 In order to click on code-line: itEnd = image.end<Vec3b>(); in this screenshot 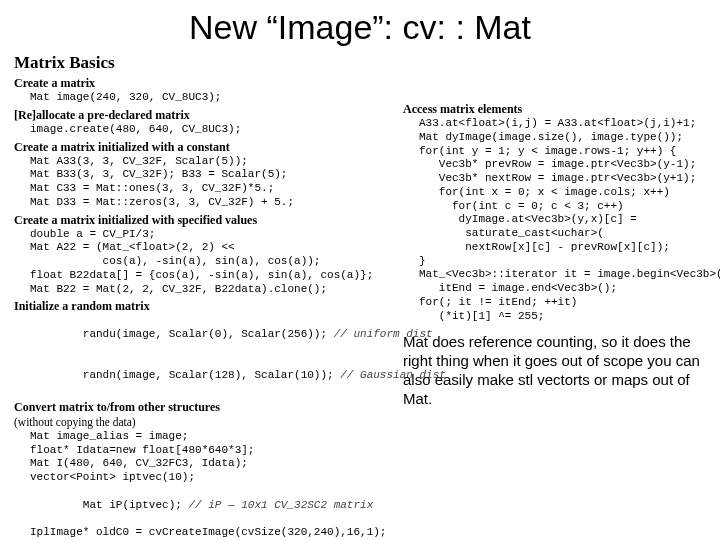, I will do `click(556, 289)`.